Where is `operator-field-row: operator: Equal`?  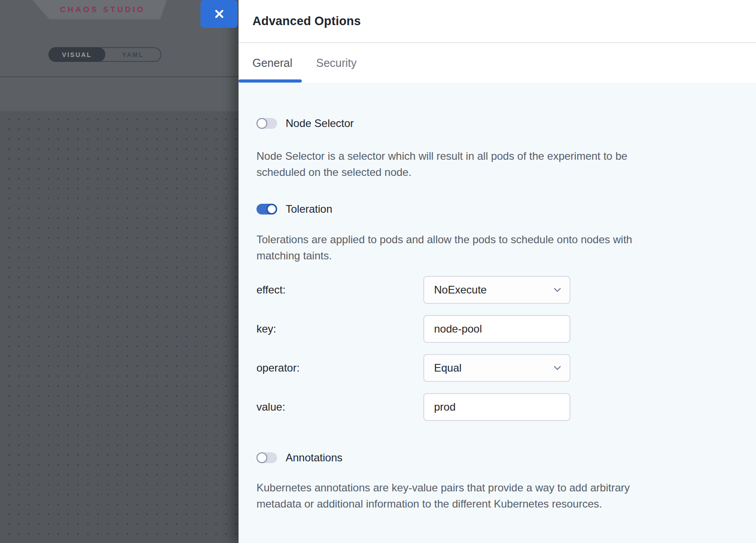
operator-field-row: operator: Equal is located at coordinates (497, 368).